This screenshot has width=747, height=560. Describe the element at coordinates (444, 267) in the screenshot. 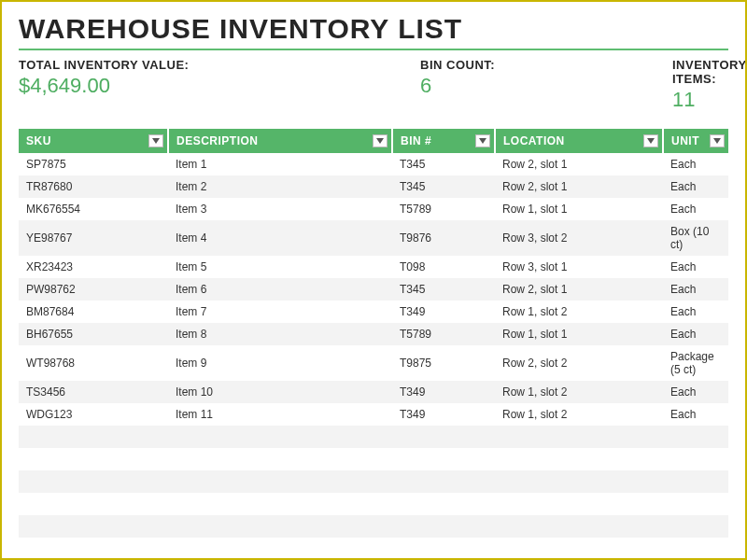

I see `cell-bin: T098` at that location.